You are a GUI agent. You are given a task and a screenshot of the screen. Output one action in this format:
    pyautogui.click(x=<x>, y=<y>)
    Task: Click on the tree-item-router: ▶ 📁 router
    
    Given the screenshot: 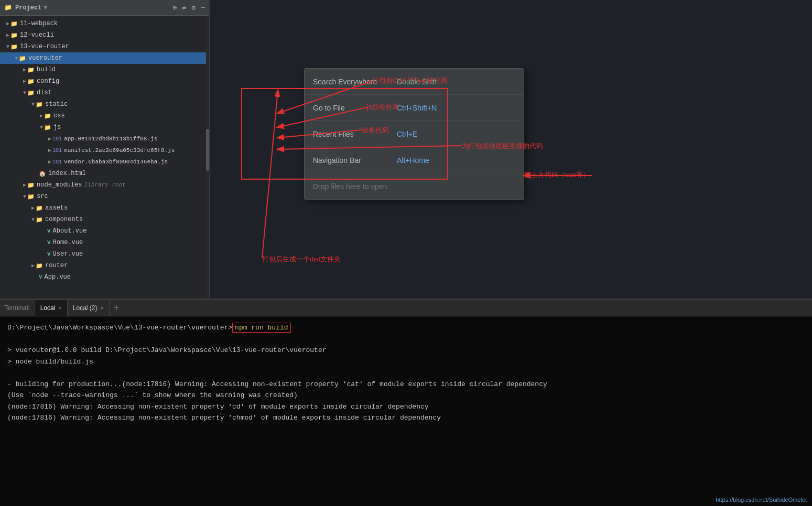 What is the action you would take?
    pyautogui.click(x=105, y=266)
    